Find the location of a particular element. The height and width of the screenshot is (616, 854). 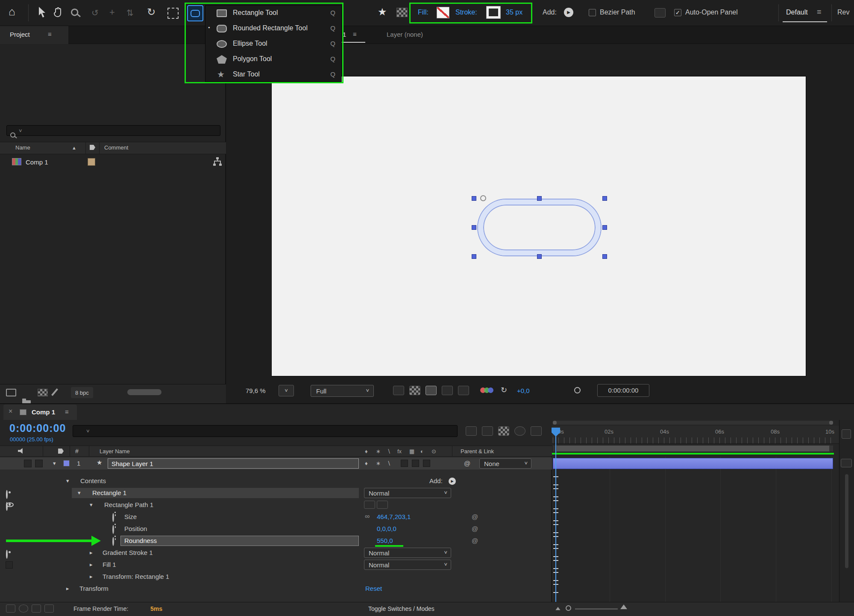

project-search-input is located at coordinates (114, 131).